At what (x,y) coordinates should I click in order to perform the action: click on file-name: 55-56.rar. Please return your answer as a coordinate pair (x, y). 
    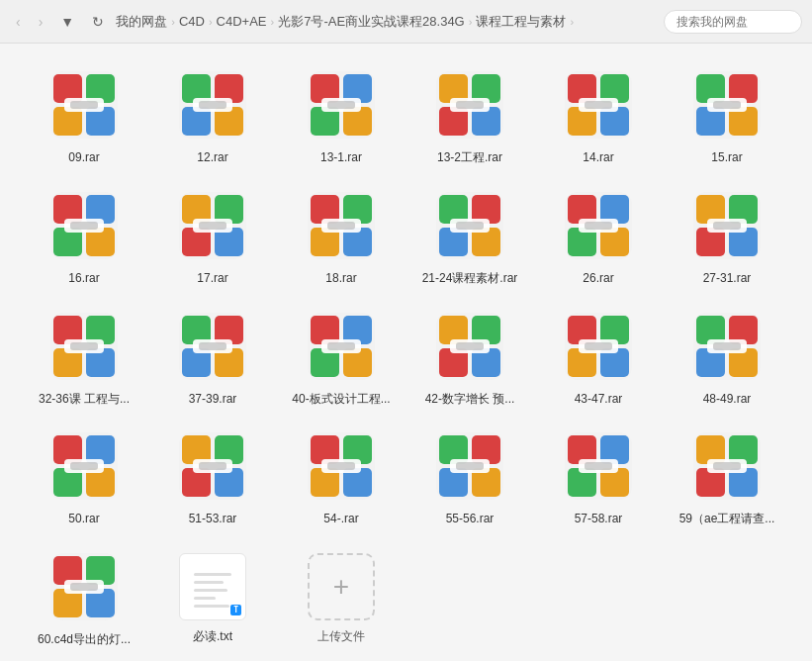
    Looking at the image, I should click on (471, 519).